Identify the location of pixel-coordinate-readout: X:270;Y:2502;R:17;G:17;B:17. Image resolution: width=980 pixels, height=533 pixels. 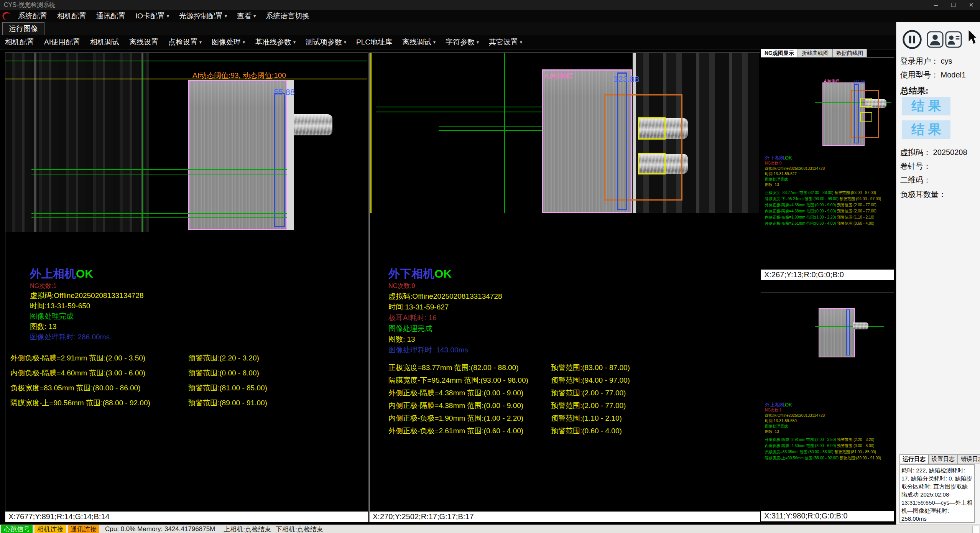
(565, 517).